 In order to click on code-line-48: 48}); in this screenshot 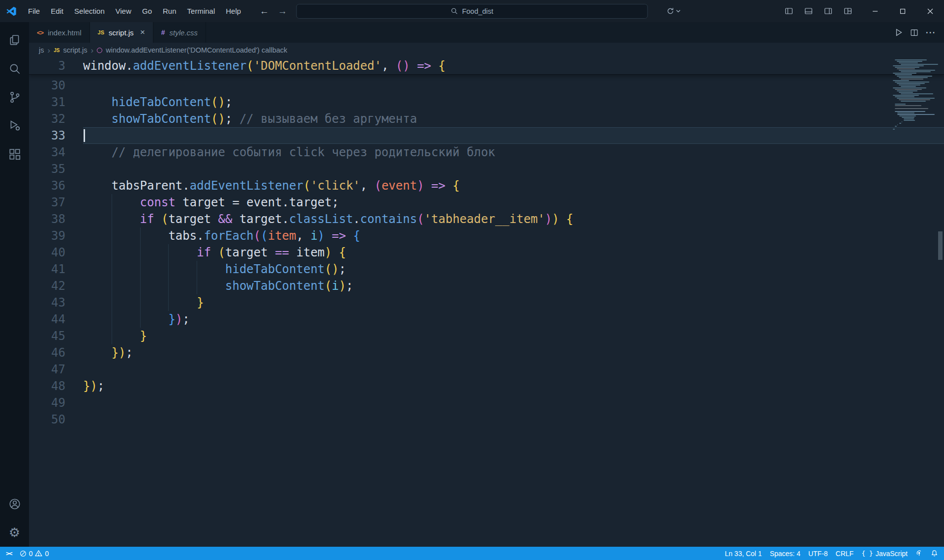, I will do `click(487, 386)`.